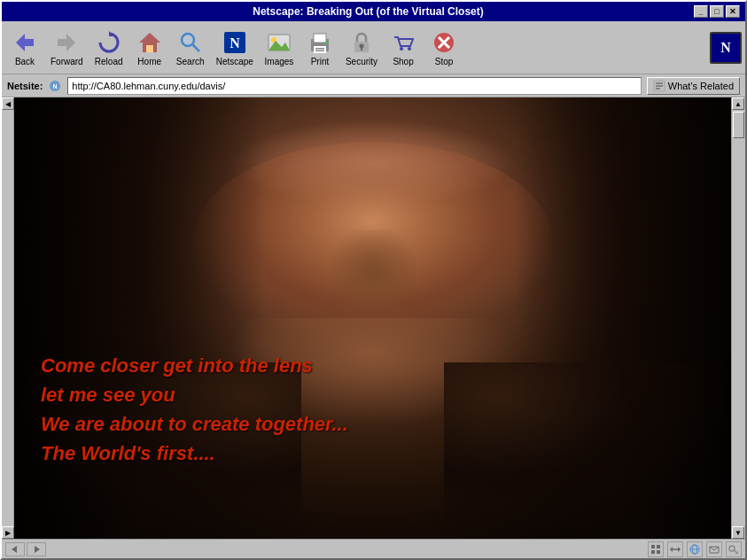  Describe the element at coordinates (726, 48) in the screenshot. I see `netscape-logo: N` at that location.